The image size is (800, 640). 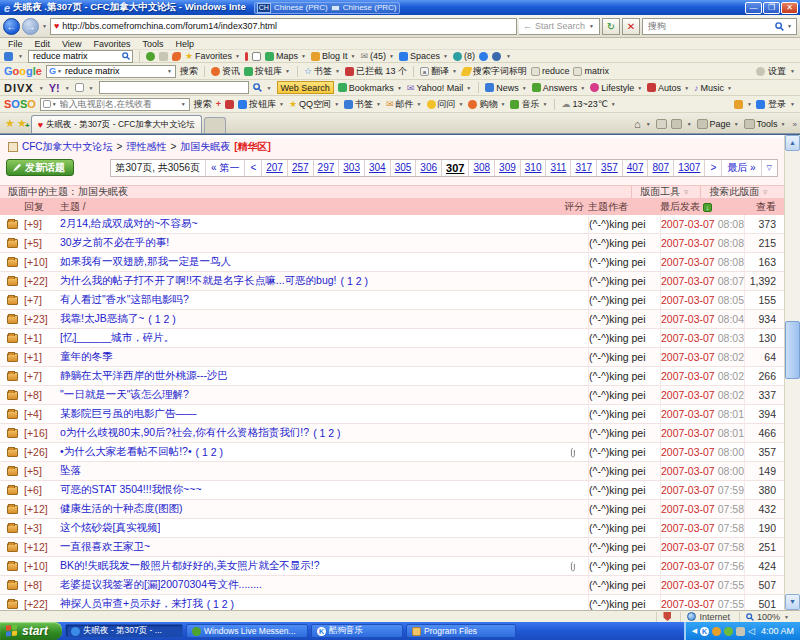 What do you see at coordinates (170, 26) in the screenshot?
I see `url-text: http://bbs.comefromchina.com/forum14/ind…` at bounding box center [170, 26].